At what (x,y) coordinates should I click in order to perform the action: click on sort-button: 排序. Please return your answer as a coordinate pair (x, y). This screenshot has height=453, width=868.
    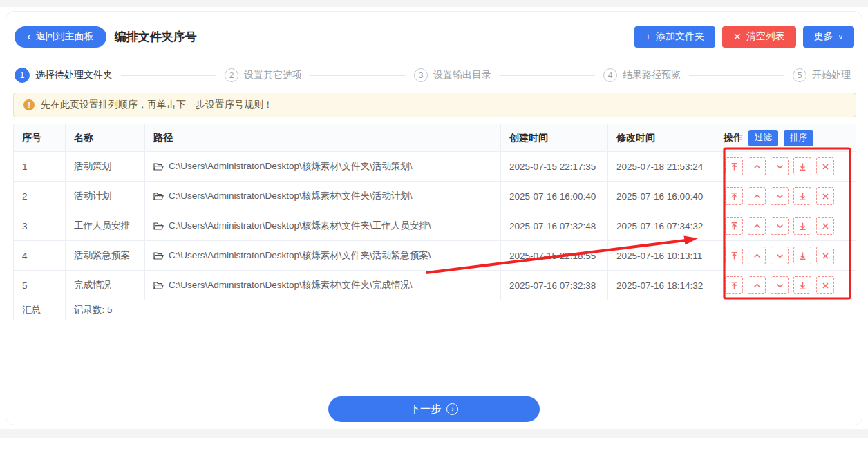
    Looking at the image, I should click on (799, 138).